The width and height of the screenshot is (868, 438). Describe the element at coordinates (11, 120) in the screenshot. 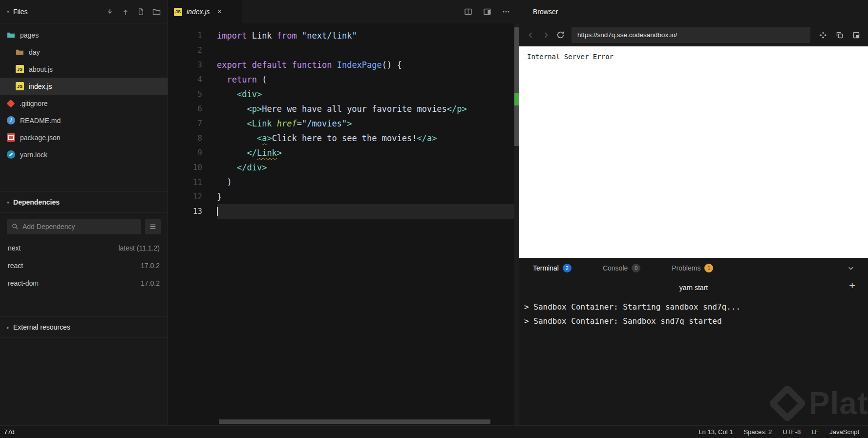

I see `readme-icon: i` at that location.